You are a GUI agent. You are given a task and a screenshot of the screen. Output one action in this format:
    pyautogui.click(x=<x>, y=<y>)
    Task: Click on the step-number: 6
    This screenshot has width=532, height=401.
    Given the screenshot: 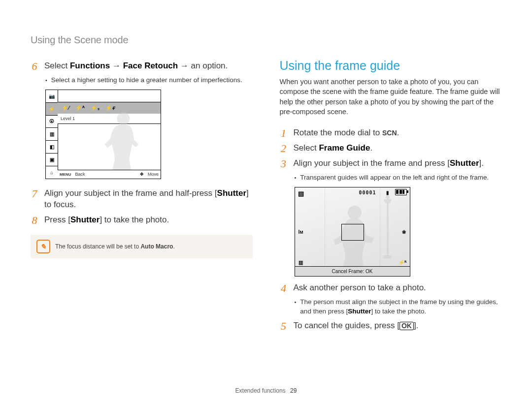 What is the action you would take?
    pyautogui.click(x=34, y=66)
    